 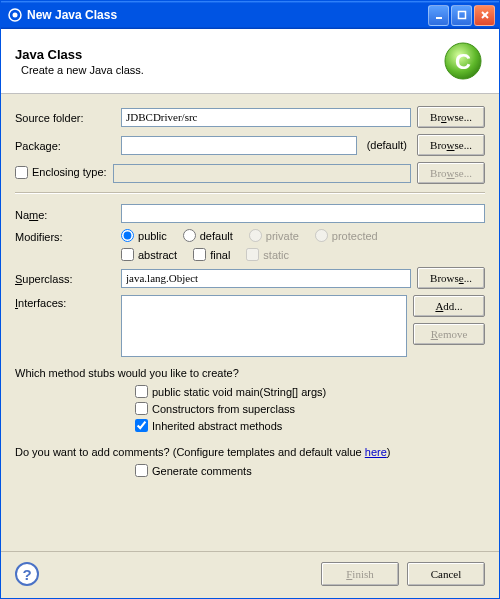 I want to click on generate-comments-checkbox: Generate comments, so click(x=194, y=470).